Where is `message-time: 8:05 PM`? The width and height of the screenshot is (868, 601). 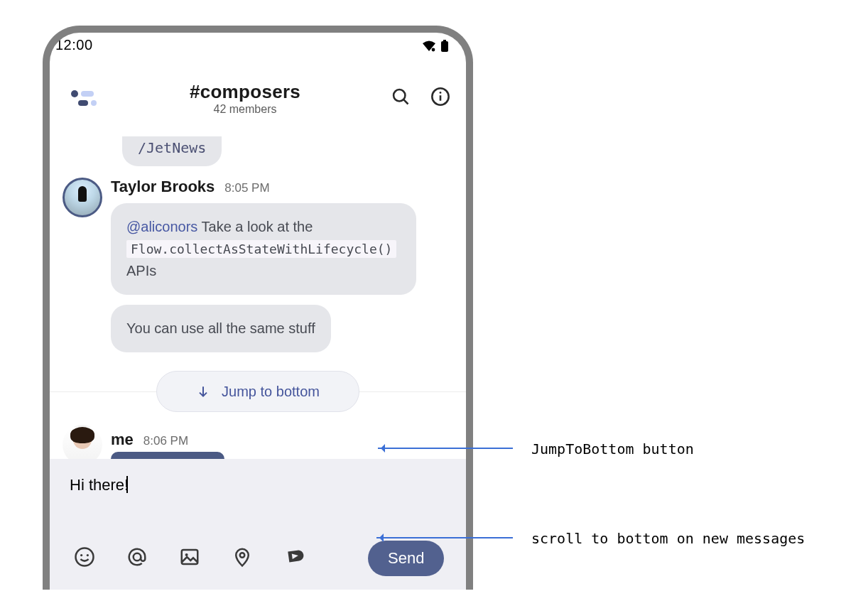
message-time: 8:05 PM is located at coordinates (247, 188).